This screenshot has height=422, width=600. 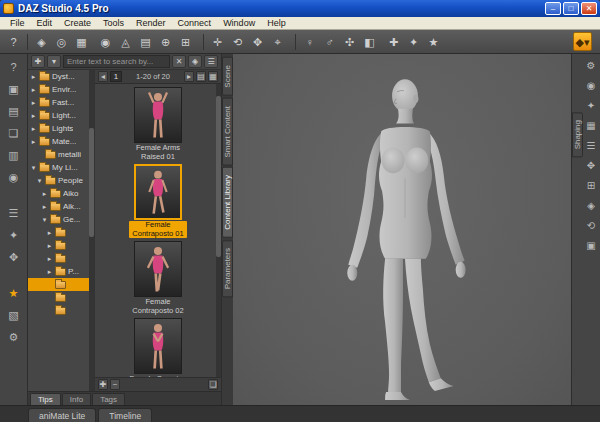 I want to click on pose-thumbnail: Female Covering, so click(x=158, y=348).